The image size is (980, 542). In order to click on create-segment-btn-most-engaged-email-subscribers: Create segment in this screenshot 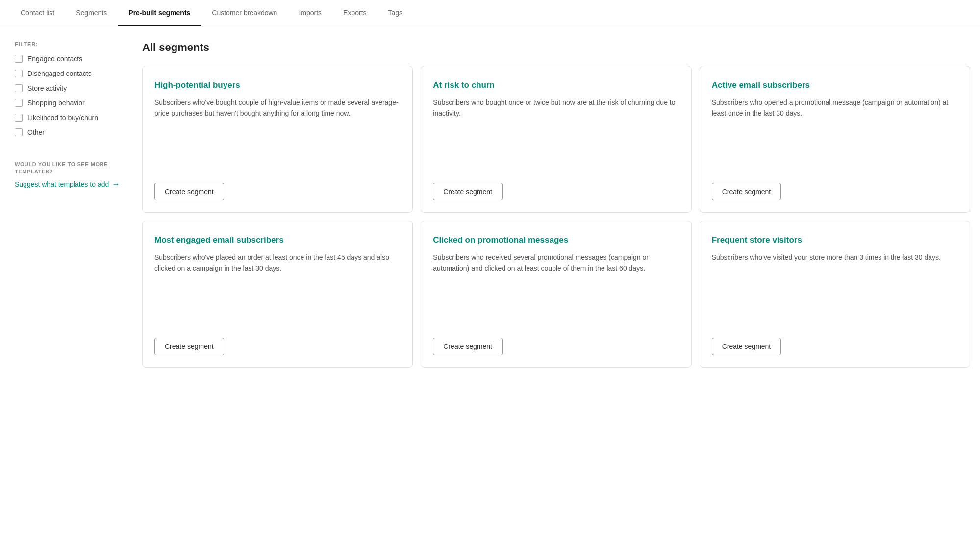, I will do `click(189, 346)`.